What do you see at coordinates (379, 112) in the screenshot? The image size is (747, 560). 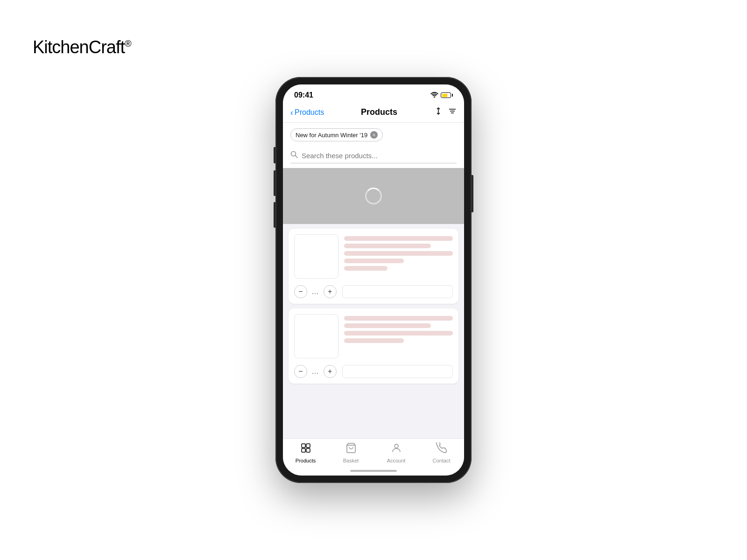 I see `page-title: Products` at bounding box center [379, 112].